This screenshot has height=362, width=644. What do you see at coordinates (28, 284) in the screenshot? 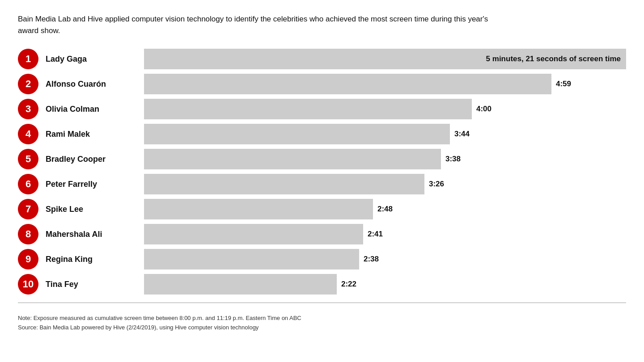
I see `rank-badge: 10` at bounding box center [28, 284].